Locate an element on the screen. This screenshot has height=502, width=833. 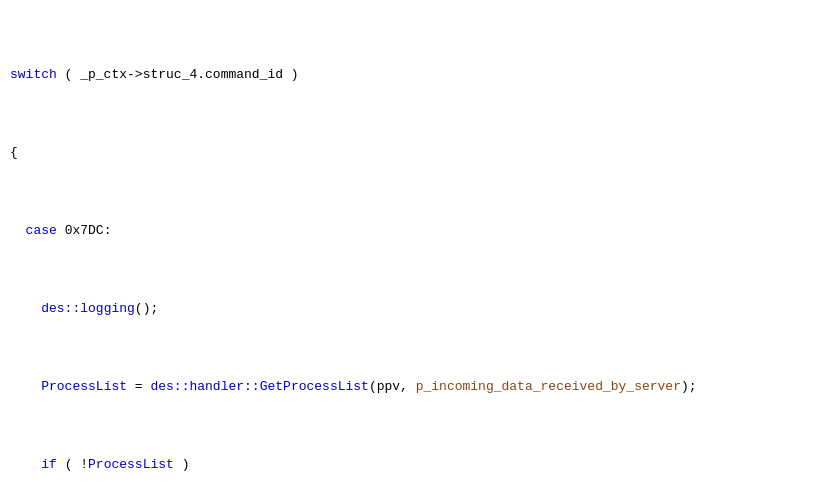
processlist-check-1: ProcessList is located at coordinates (131, 464).